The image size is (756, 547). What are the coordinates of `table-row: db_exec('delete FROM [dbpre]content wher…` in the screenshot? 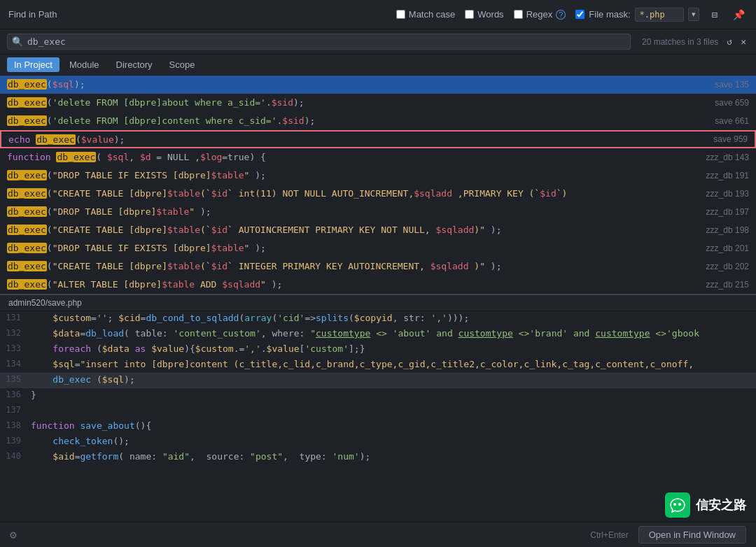 It's located at (378, 121).